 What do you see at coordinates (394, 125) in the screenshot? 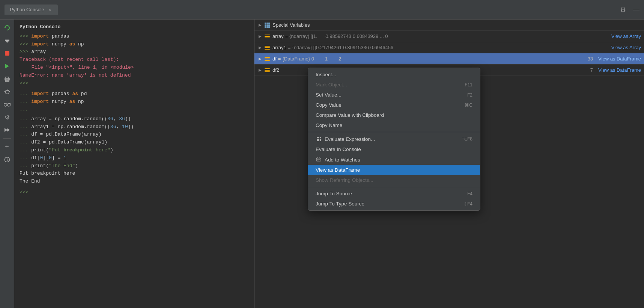
I see `menu-item-copy-name: Copy Name` at bounding box center [394, 125].